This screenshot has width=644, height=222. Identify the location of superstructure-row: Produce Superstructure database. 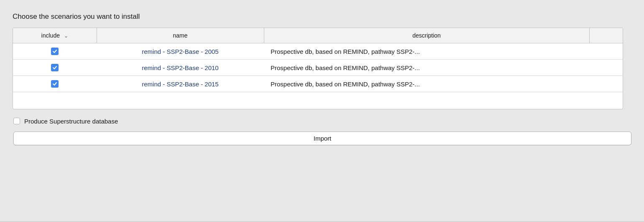
(322, 121).